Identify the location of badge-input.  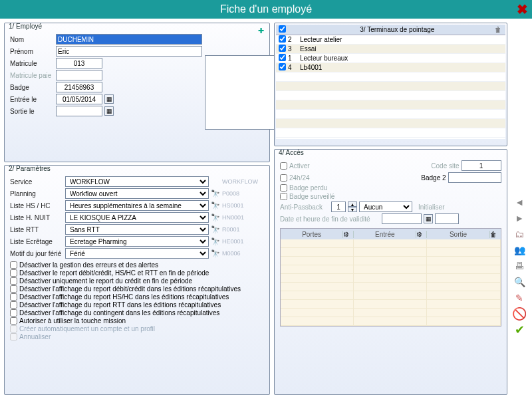
(79, 87).